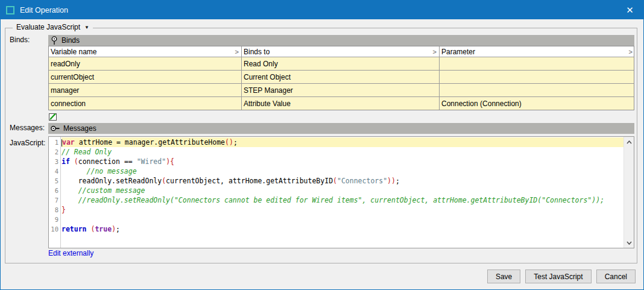 This screenshot has width=644, height=290. What do you see at coordinates (537, 52) in the screenshot?
I see `column-header-parameter: Parameter >` at bounding box center [537, 52].